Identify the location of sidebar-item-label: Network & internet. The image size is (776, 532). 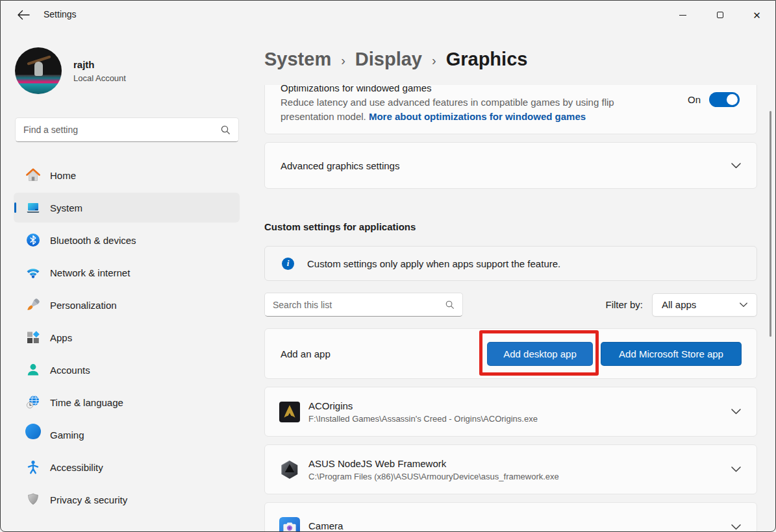
(90, 272).